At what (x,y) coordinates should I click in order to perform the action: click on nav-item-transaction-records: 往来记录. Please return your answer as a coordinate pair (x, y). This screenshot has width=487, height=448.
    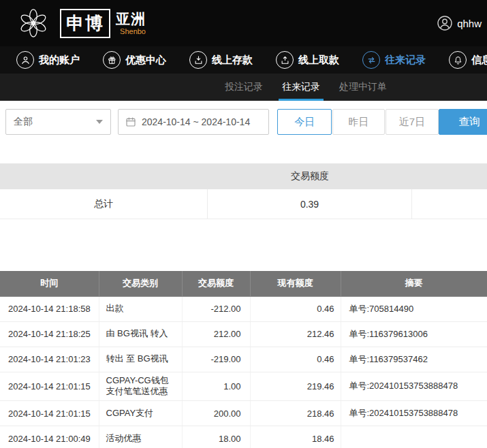
    Looking at the image, I should click on (394, 60).